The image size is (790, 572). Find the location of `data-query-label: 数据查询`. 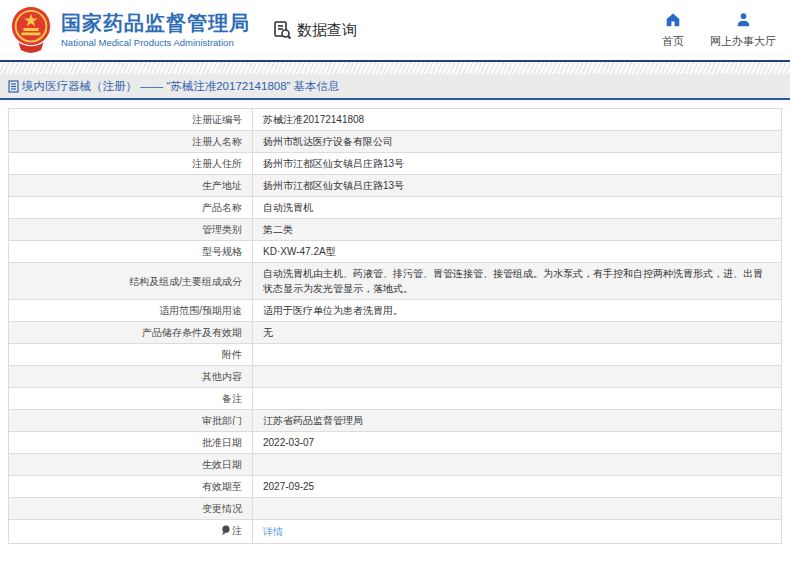

data-query-label: 数据查询 is located at coordinates (327, 30).